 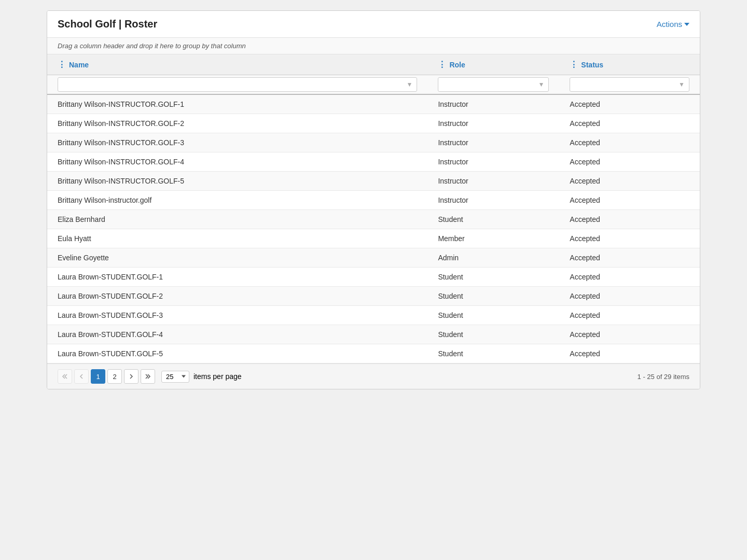 What do you see at coordinates (115, 376) in the screenshot?
I see `page-2-button: 2` at bounding box center [115, 376].